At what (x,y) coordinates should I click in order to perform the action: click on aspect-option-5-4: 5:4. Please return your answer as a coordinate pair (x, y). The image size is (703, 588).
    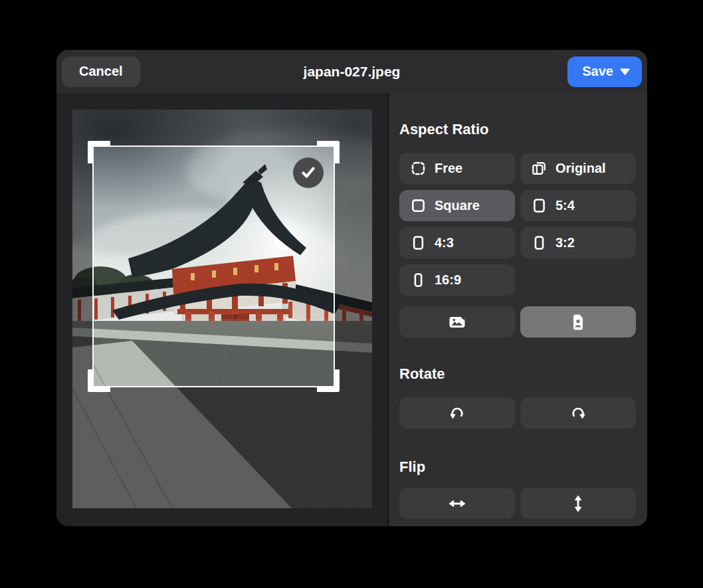
    Looking at the image, I should click on (578, 206).